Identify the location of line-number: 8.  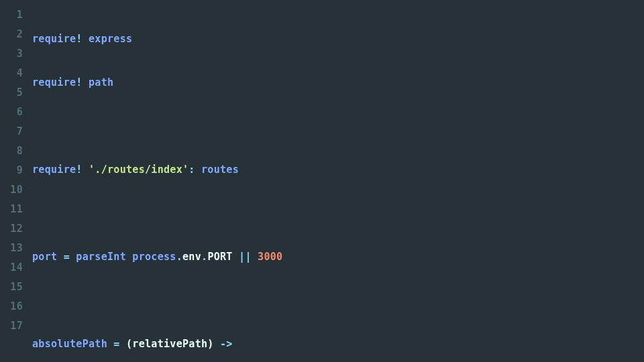
(11, 152).